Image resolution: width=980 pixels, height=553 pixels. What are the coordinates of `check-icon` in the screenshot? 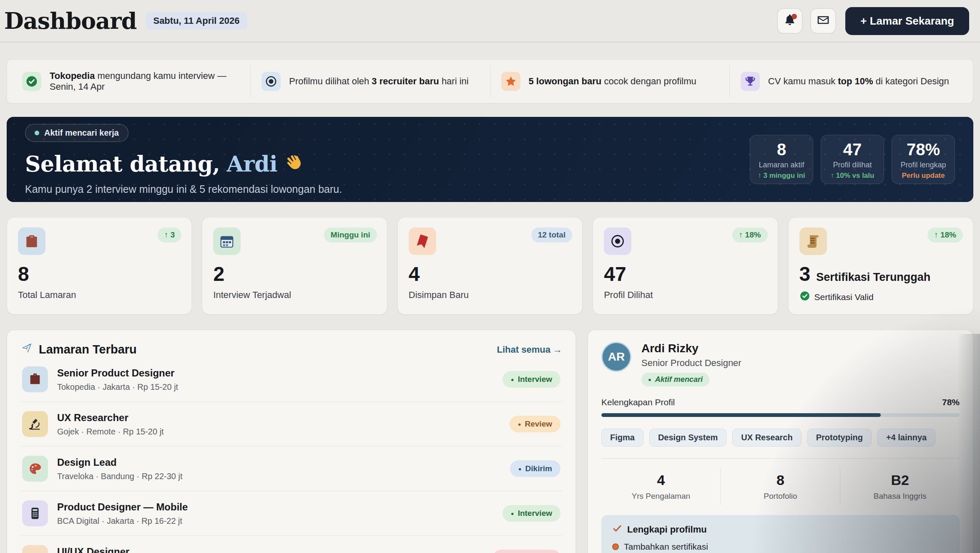 It's located at (617, 530).